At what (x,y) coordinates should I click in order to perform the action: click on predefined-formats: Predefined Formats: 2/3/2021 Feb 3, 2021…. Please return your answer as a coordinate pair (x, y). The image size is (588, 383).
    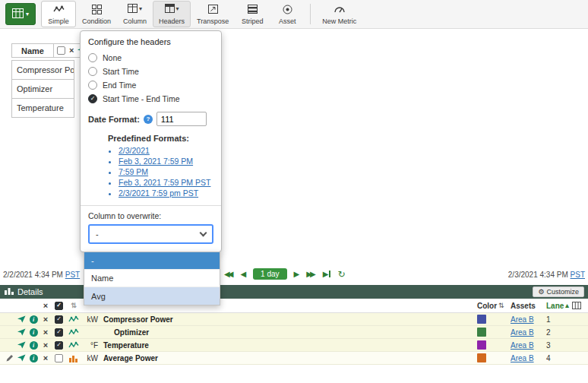
    Looking at the image, I should click on (161, 166).